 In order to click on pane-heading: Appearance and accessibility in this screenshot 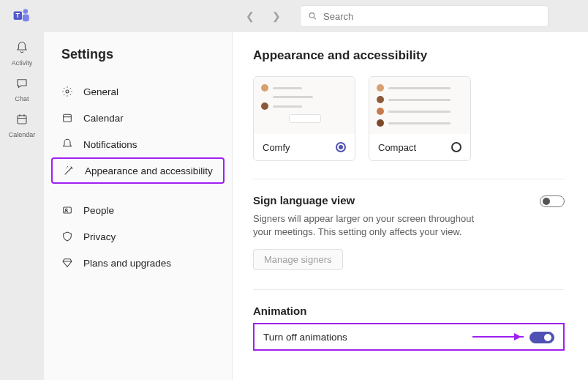, I will do `click(409, 56)`.